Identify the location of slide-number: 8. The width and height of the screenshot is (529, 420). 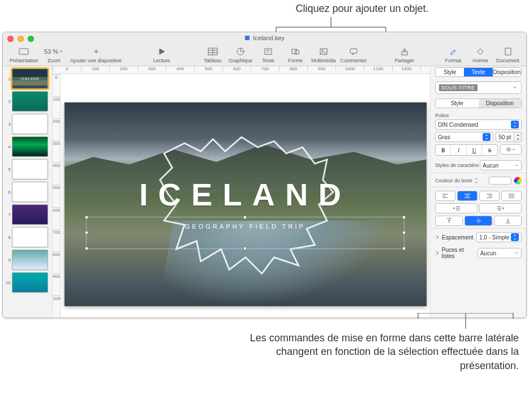
(8, 238).